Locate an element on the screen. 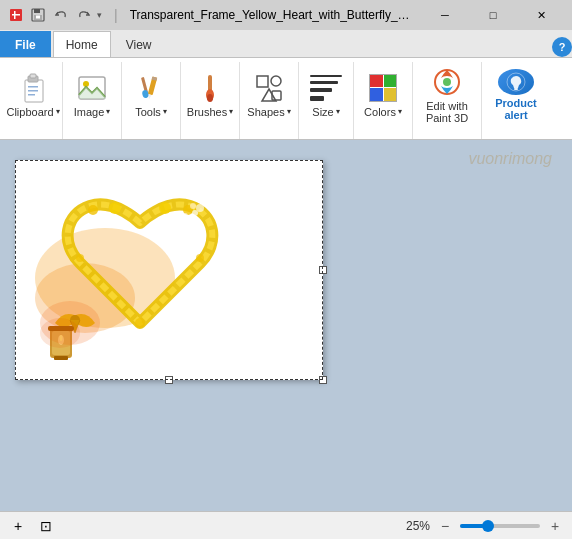 The image size is (572, 539). minimize-button: ─ is located at coordinates (445, 15).